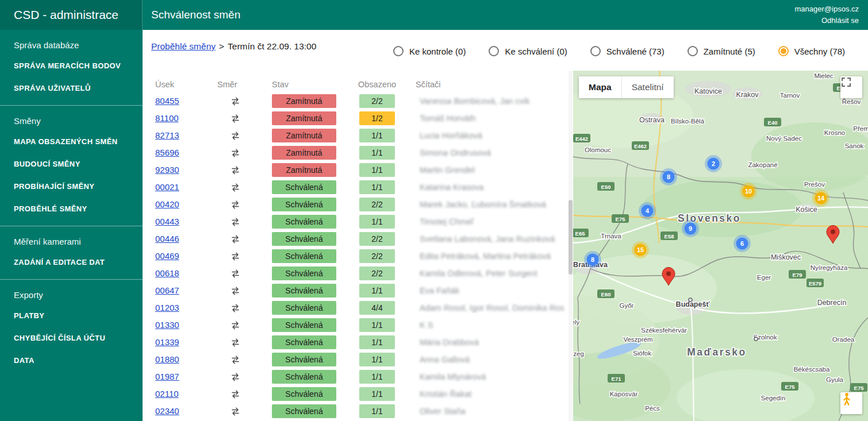 This screenshot has height=421, width=868. Describe the element at coordinates (71, 164) in the screenshot. I see `sidebar-item-1-1: BUDOUCÍ SMĚNY` at that location.